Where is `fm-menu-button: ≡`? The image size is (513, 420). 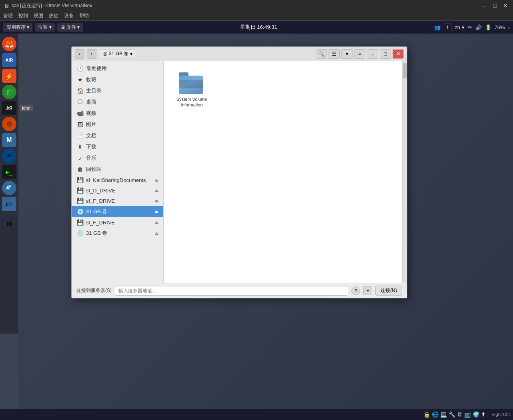 fm-menu-button: ≡ is located at coordinates (360, 54).